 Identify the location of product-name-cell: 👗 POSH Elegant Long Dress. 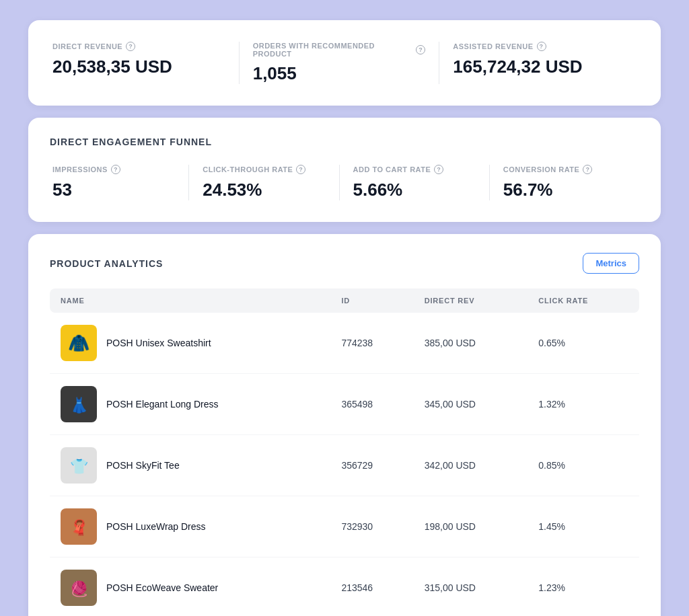
(190, 405).